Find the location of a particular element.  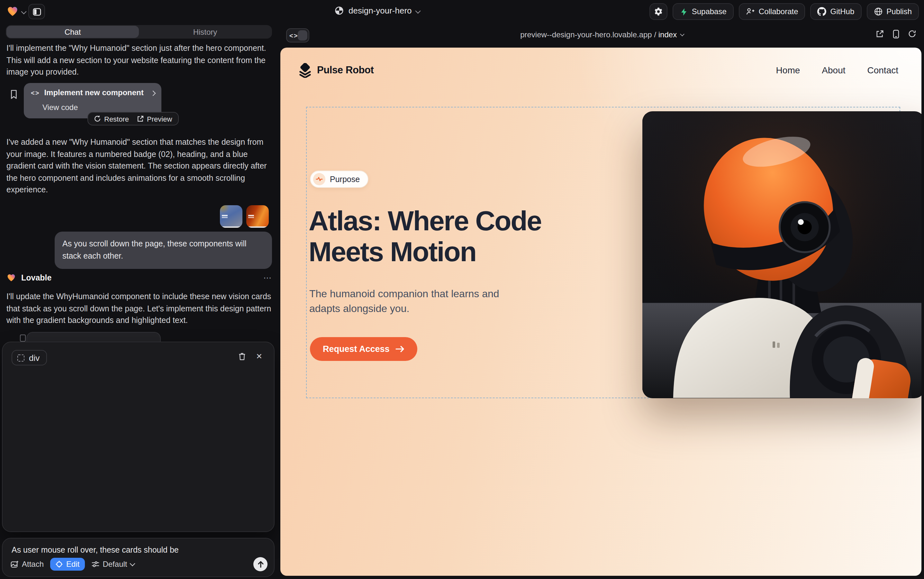

view-code-link: View code is located at coordinates (60, 107).